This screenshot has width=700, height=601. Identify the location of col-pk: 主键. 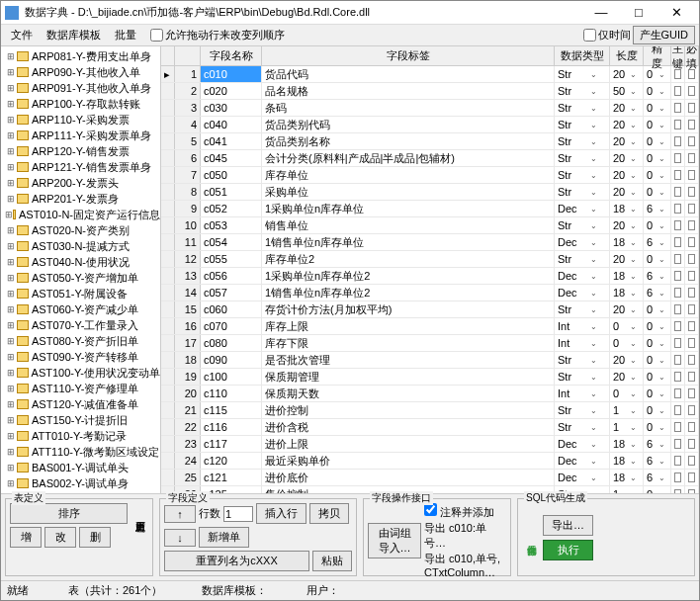
(678, 55).